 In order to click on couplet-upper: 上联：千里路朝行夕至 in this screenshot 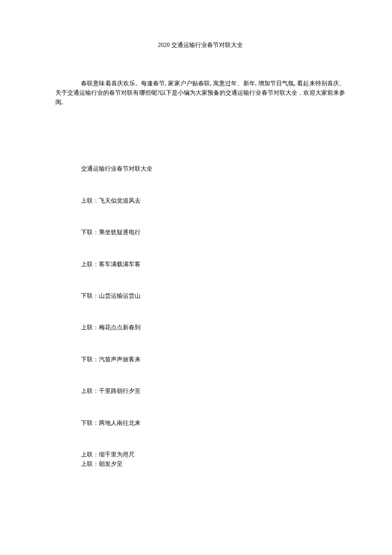, I will do `click(200, 391)`.